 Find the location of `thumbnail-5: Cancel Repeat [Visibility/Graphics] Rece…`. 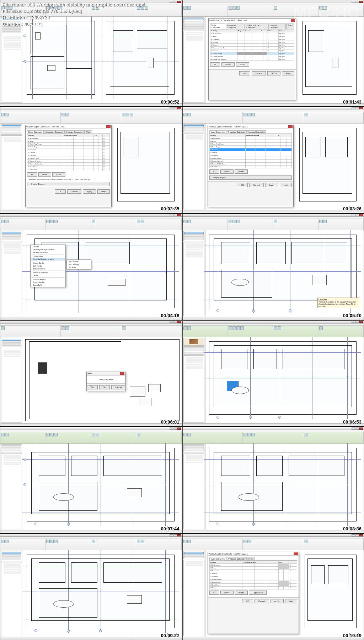

thumbnail-5: Cancel Repeat [Visibility/Graphics] Rece… is located at coordinates (91, 267).